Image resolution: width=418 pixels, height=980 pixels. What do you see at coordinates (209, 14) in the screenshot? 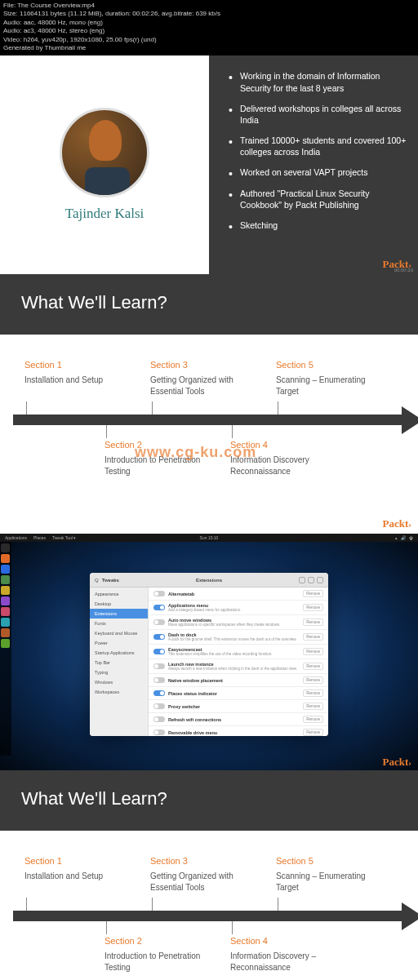
I see `meta-line-size: Size: 11664131 bytes (11.12 MiB), durati…` at bounding box center [209, 14].